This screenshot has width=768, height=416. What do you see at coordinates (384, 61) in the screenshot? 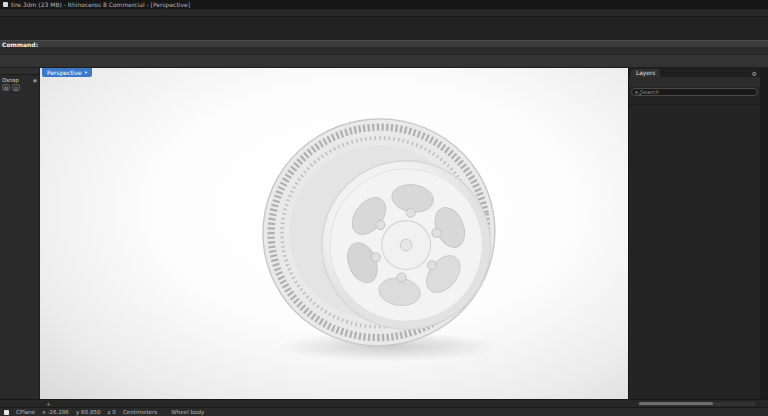
I see `main-toolbar` at bounding box center [384, 61].